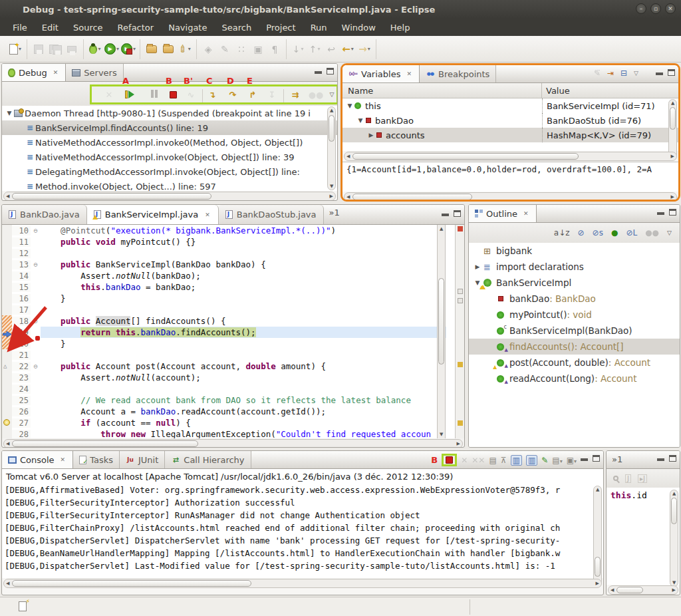 Image resolution: width=681 pixels, height=616 pixels. What do you see at coordinates (45, 214) in the screenshot?
I see `editor-tab-bankdao-java: BankDao.java` at bounding box center [45, 214].